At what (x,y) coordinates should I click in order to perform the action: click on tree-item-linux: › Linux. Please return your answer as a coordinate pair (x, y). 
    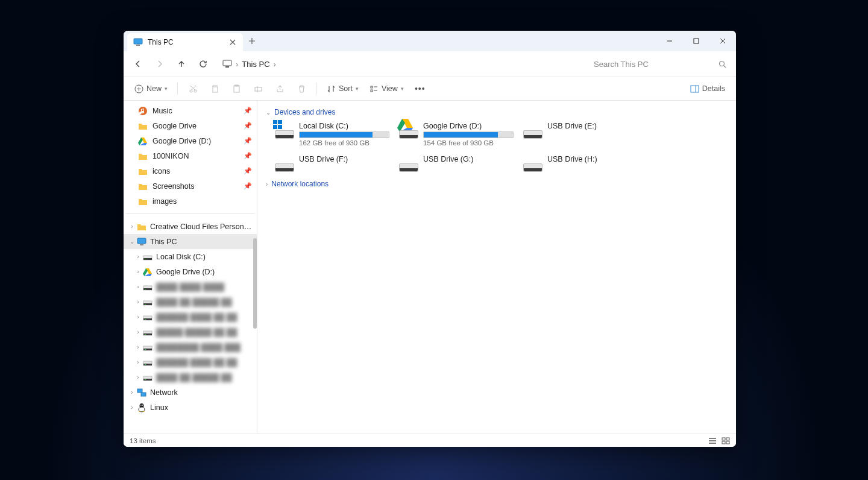
    Looking at the image, I should click on (190, 408).